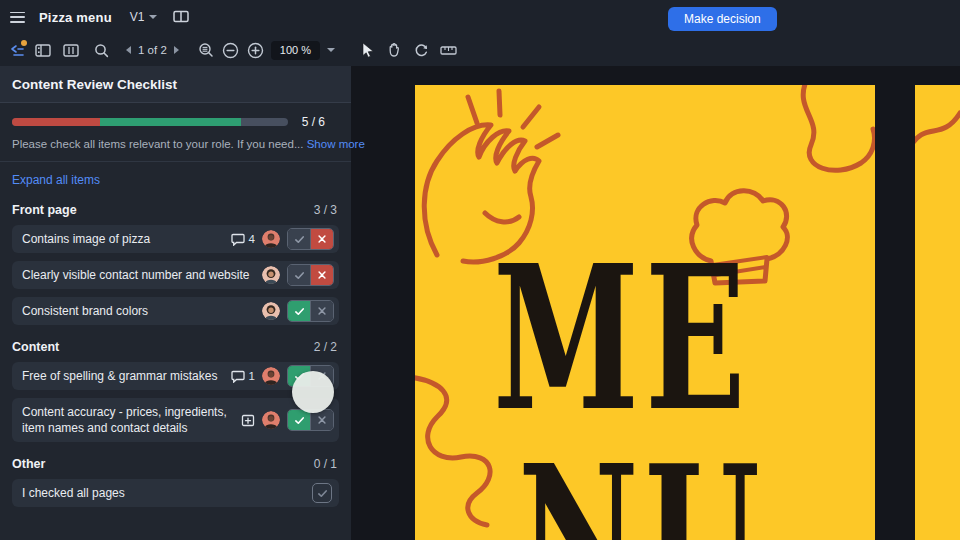  Describe the element at coordinates (76, 18) in the screenshot. I see `document-title: Pizza menu` at that location.